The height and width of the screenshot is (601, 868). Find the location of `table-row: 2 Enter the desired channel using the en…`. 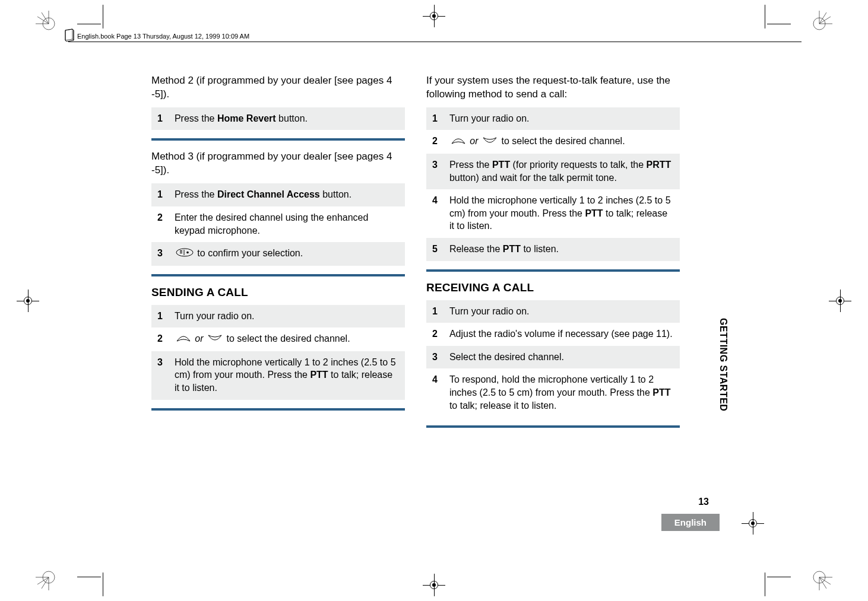

table-row: 2 Enter the desired channel using the en… is located at coordinates (278, 224).